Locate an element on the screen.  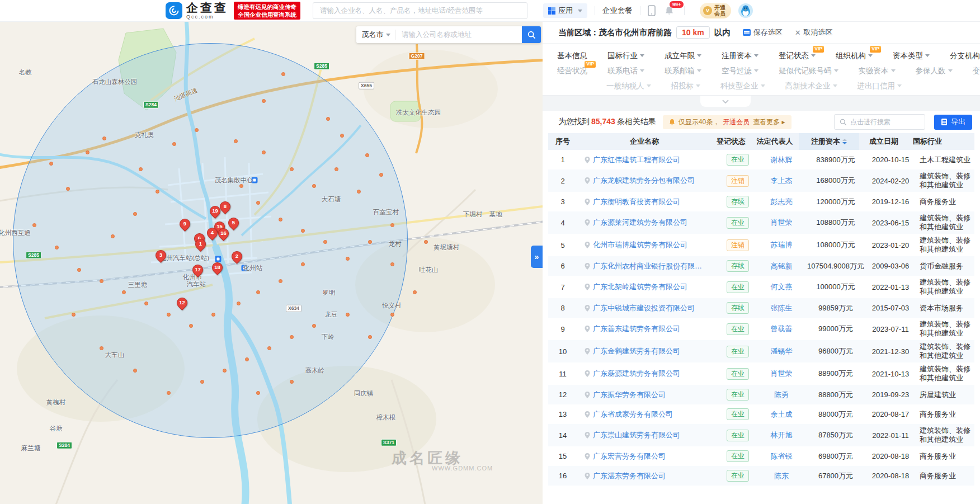
sort-icon is located at coordinates (845, 142).